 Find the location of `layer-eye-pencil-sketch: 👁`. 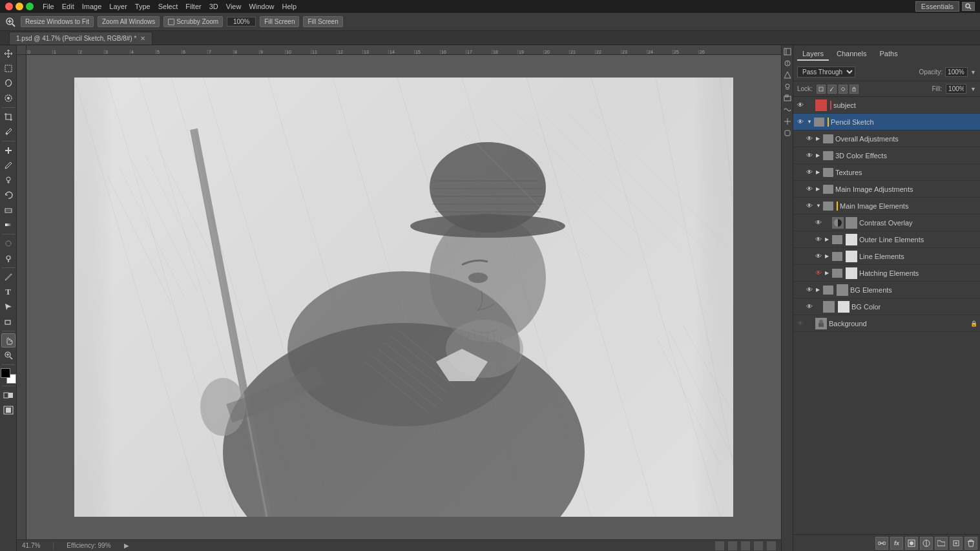

layer-eye-pencil-sketch: 👁 is located at coordinates (800, 122).